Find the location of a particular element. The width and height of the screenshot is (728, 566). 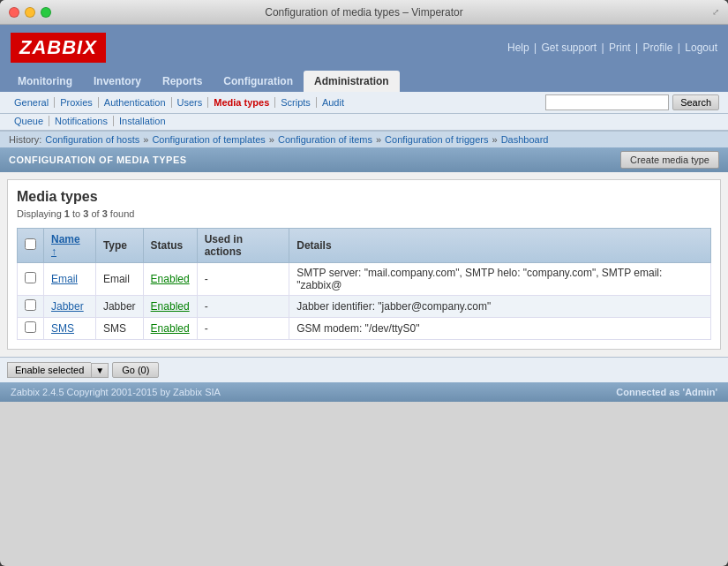

nav-inventory: Inventory is located at coordinates (117, 81).